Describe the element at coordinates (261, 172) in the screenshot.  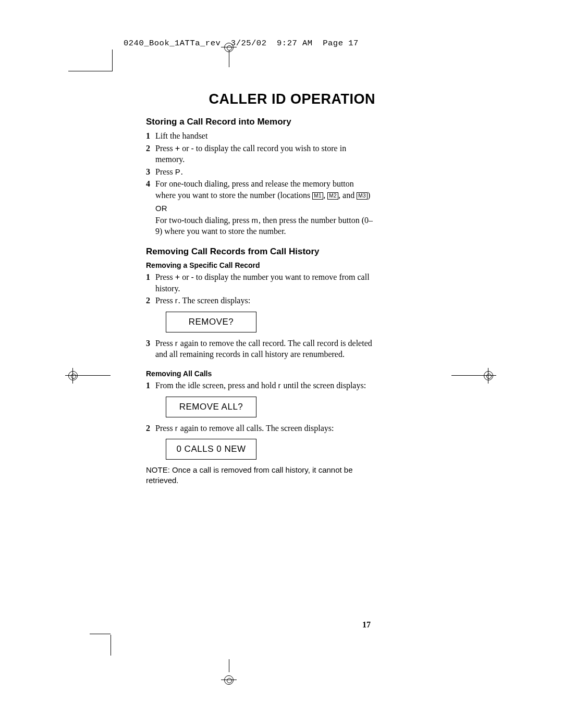
I see `step: 3 Press P.` at that location.